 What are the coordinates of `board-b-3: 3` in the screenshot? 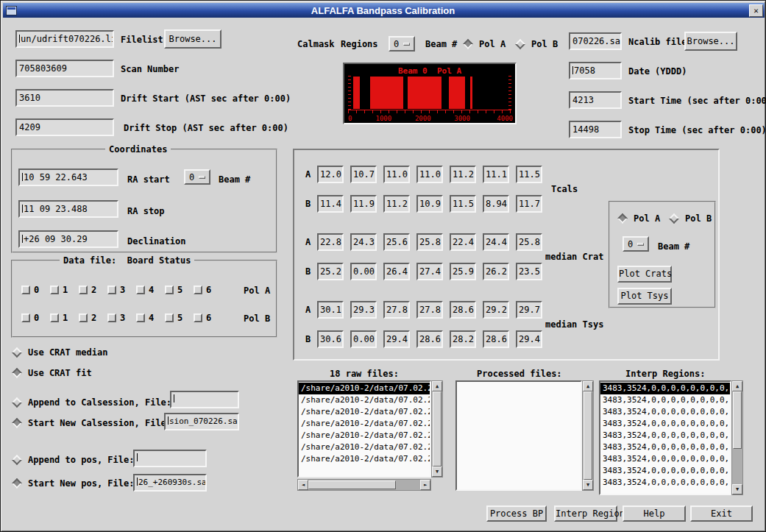 It's located at (116, 318).